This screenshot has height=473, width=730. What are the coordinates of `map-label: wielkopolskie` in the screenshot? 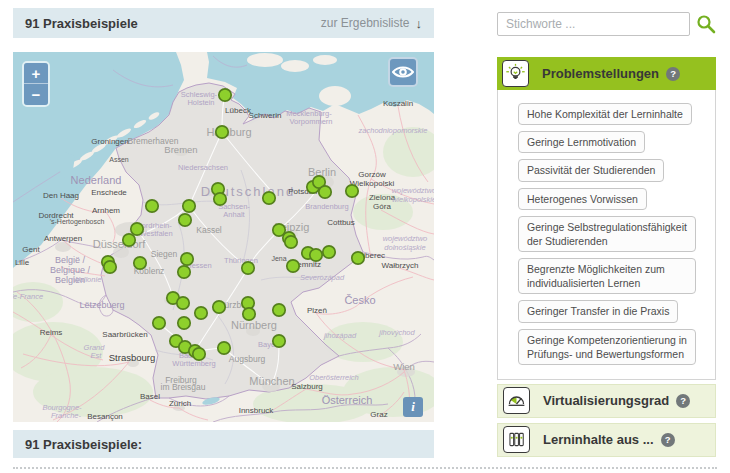 It's located at (413, 200).